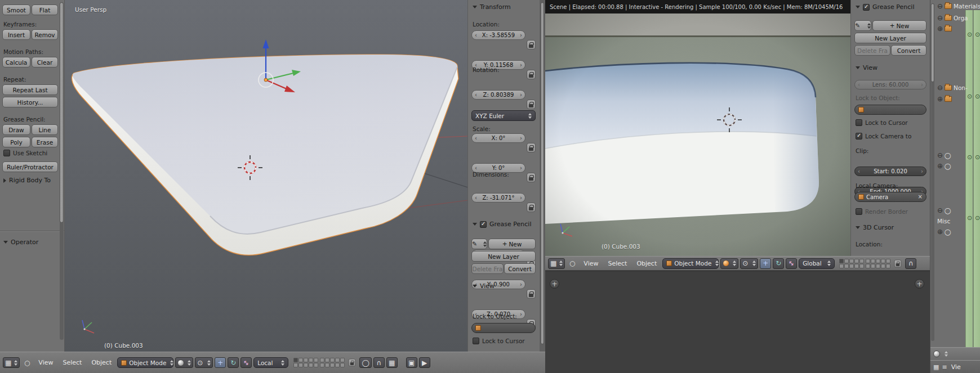 This screenshot has height=373, width=980. I want to click on rotation-z-field: Z: -31.071°, so click(498, 198).